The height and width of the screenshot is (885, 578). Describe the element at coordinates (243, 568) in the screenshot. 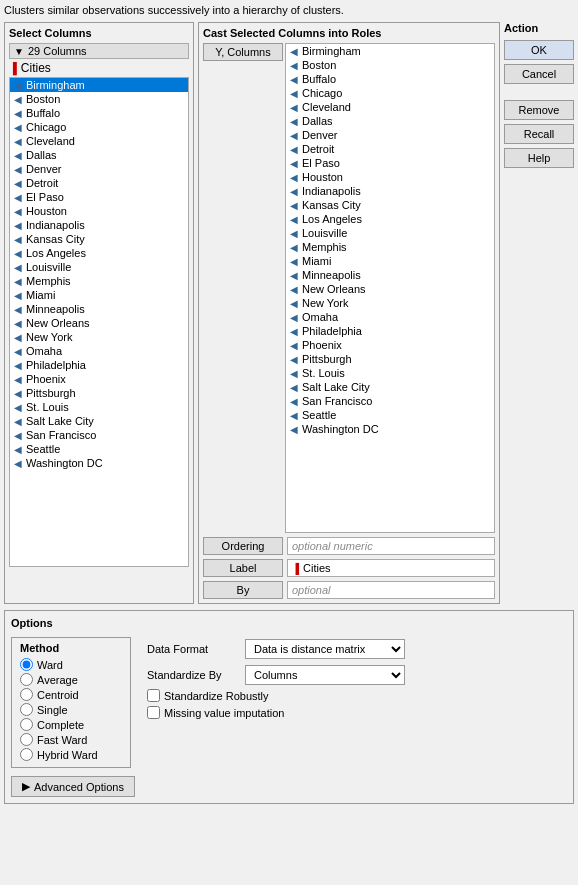

I see `label-btn: Label` at that location.